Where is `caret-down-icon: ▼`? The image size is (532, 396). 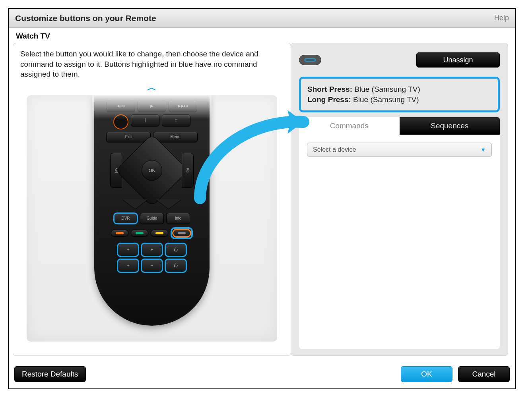 caret-down-icon: ▼ is located at coordinates (483, 150).